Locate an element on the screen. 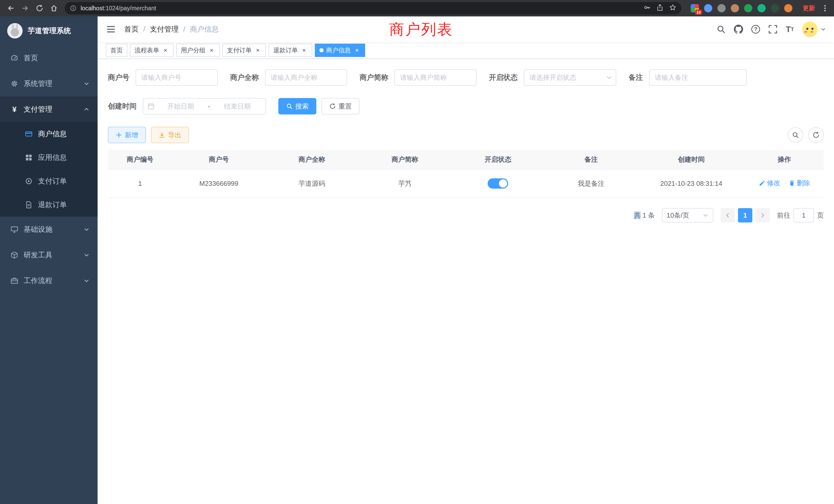  reload-icon is located at coordinates (40, 8).